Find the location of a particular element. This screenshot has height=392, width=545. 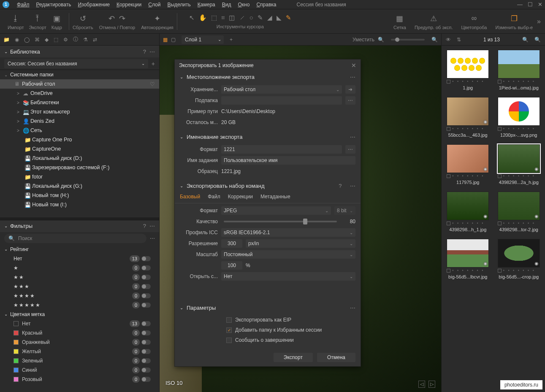

session-selector: Сессия: Сессия без названия ⌄ is located at coordinates (76, 64).